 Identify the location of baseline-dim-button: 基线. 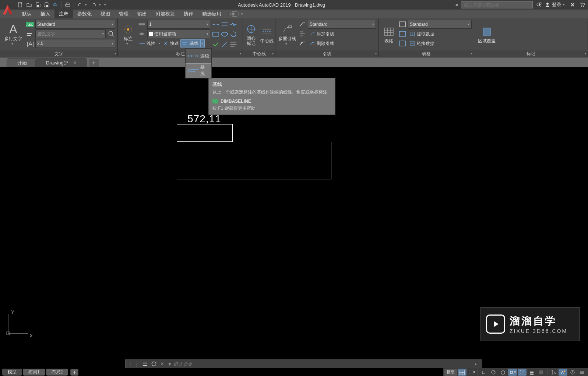
(190, 43).